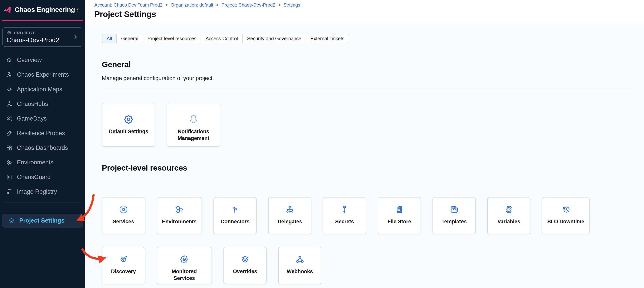  What do you see at coordinates (184, 275) in the screenshot?
I see `card-label: Monitored Services` at bounding box center [184, 275].